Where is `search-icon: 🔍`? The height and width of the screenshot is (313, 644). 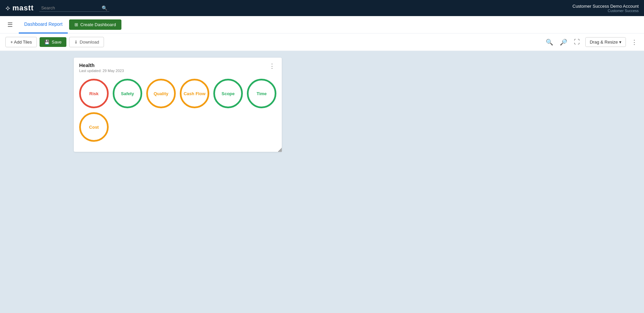
search-icon: 🔍 is located at coordinates (105, 8).